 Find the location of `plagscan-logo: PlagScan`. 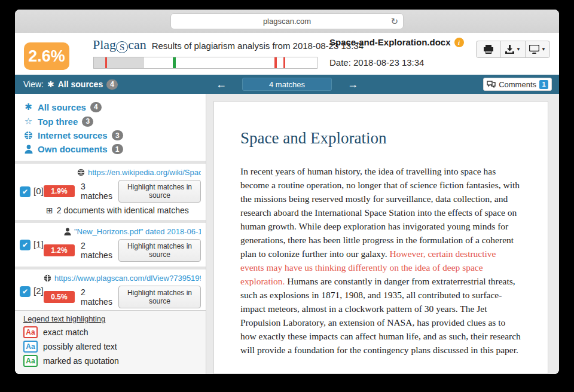

plagscan-logo: PlagScan is located at coordinates (120, 45).